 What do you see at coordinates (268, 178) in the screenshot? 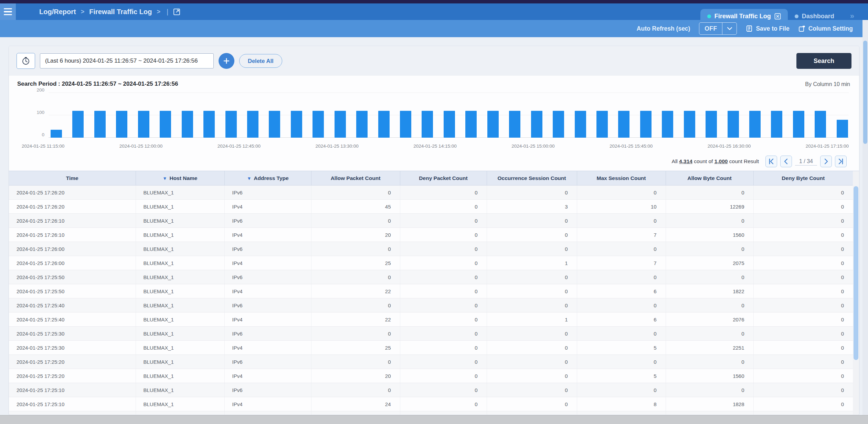
I see `column-header: ▼Address Type` at bounding box center [268, 178].